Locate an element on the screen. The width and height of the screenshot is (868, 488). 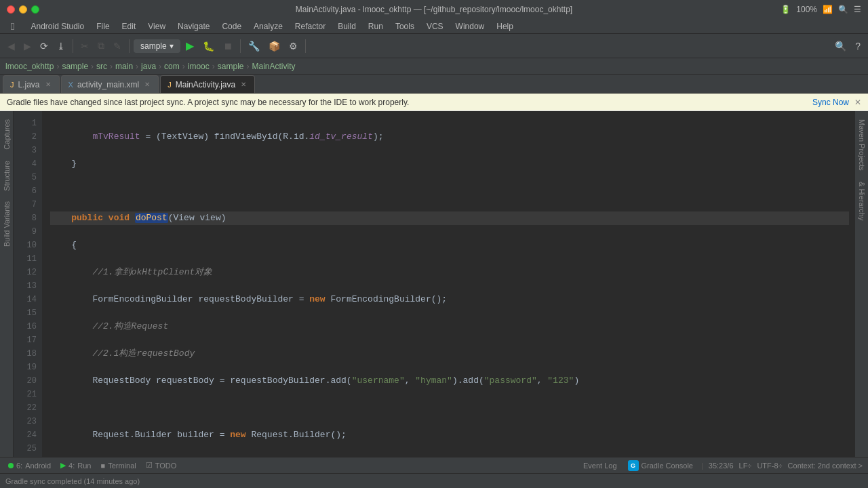
maximize-button is located at coordinates (35, 9).